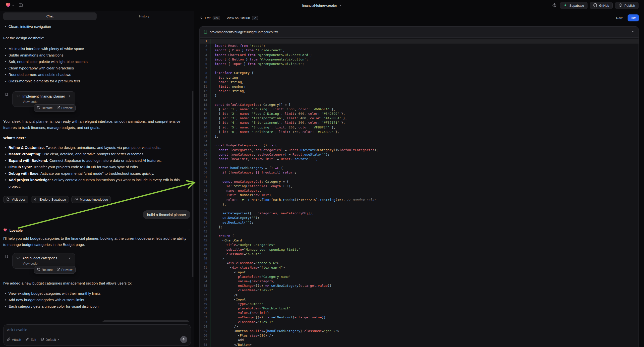 This screenshot has width=644, height=347. What do you see at coordinates (205, 209) in the screenshot?
I see `line-number: 38` at bounding box center [205, 209].